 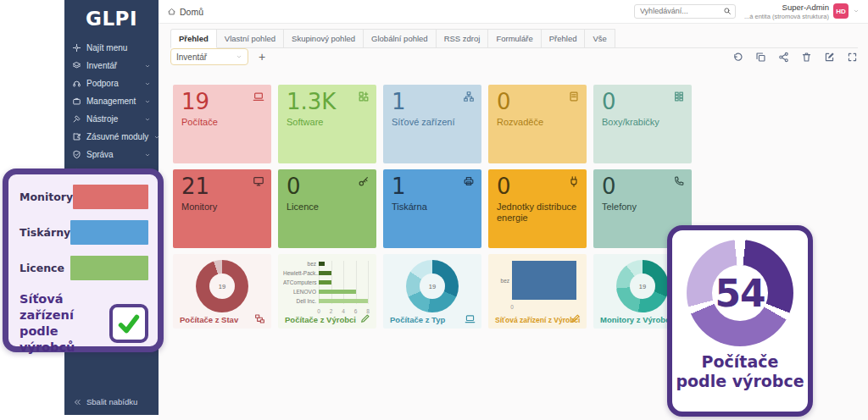 I want to click on trash-icon, so click(x=807, y=58).